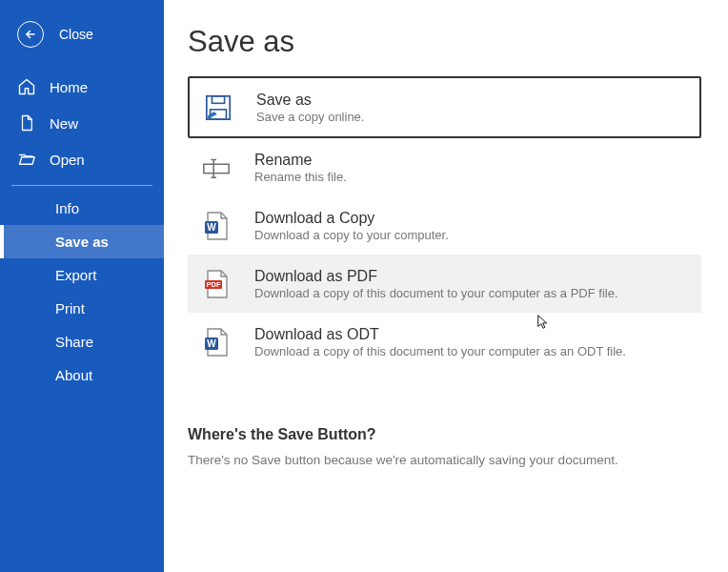 This screenshot has width=728, height=572. I want to click on sidebar-item-label: Export, so click(76, 275).